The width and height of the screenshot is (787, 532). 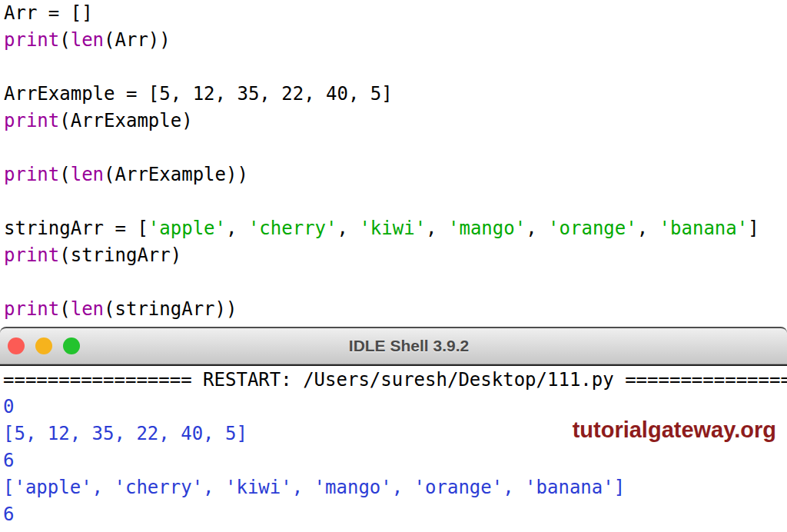 I want to click on code-token-plain: (ArrExample), so click(x=126, y=121).